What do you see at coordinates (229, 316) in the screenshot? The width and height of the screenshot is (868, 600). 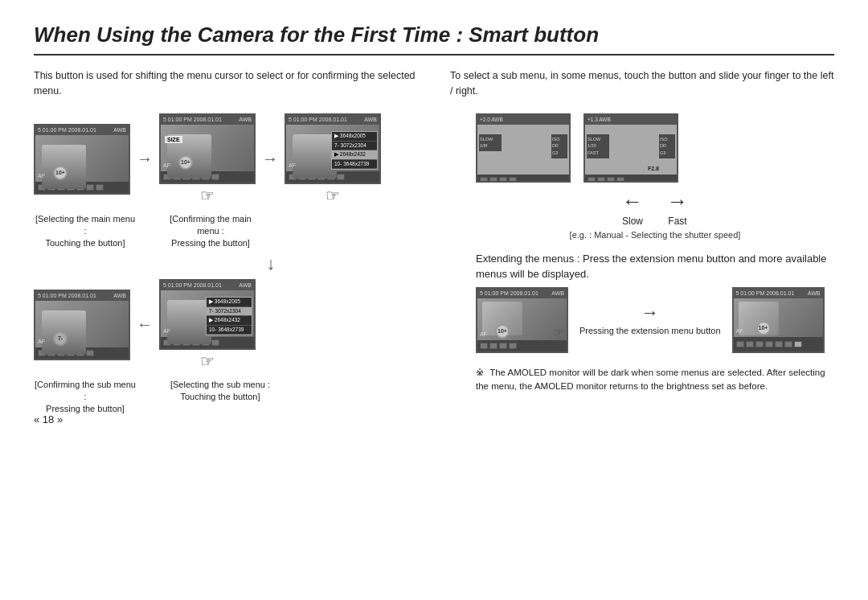 I see `menu-overlay-2: ▶ 3648x2005 7- 3072x2304 ▶ 2648x2432 10-…` at bounding box center [229, 316].